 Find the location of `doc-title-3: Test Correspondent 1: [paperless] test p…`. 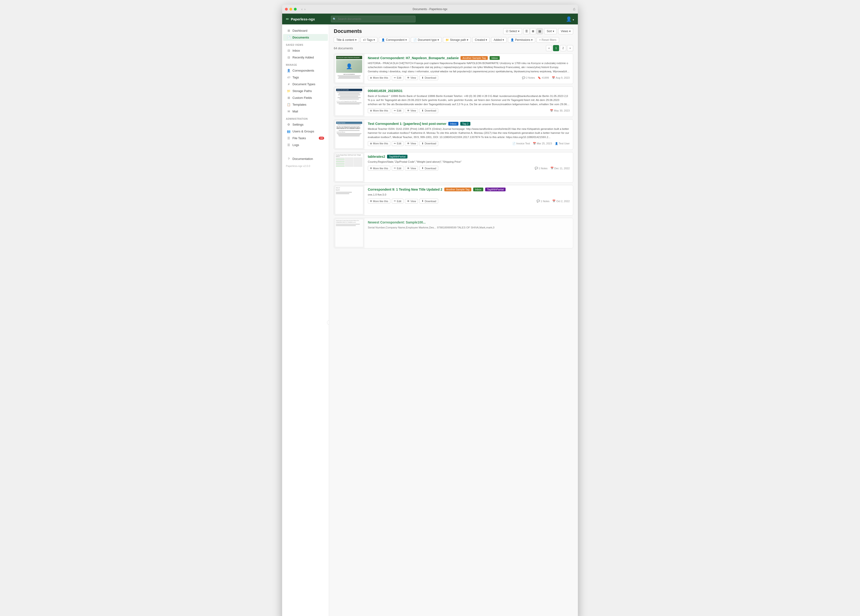

doc-title-3: Test Correspondent 1: [paperless] test p… is located at coordinates (407, 124).